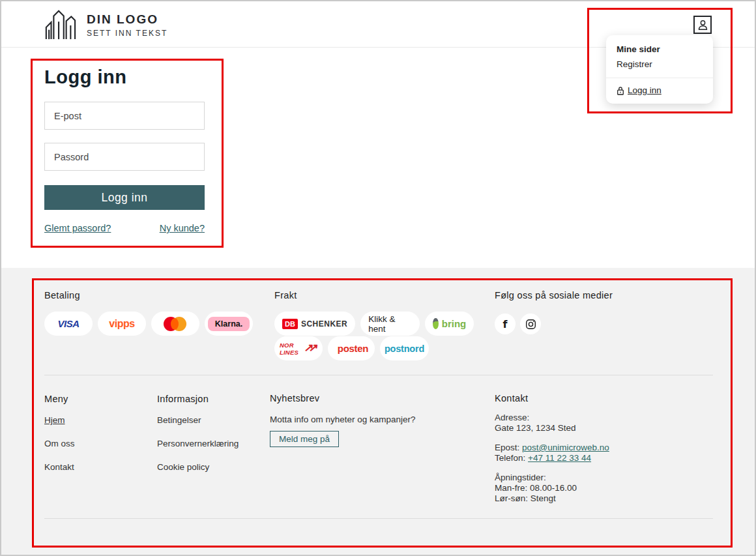 This screenshot has height=556, width=756. Describe the element at coordinates (60, 25) in the screenshot. I see `buildings-logo-icon` at that location.